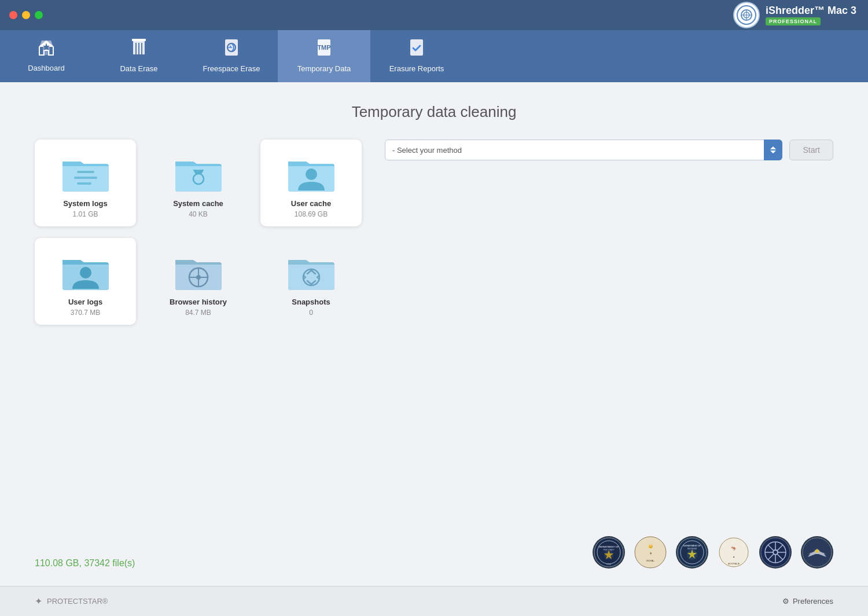  I want to click on protectstar-icon: ✦, so click(38, 601).